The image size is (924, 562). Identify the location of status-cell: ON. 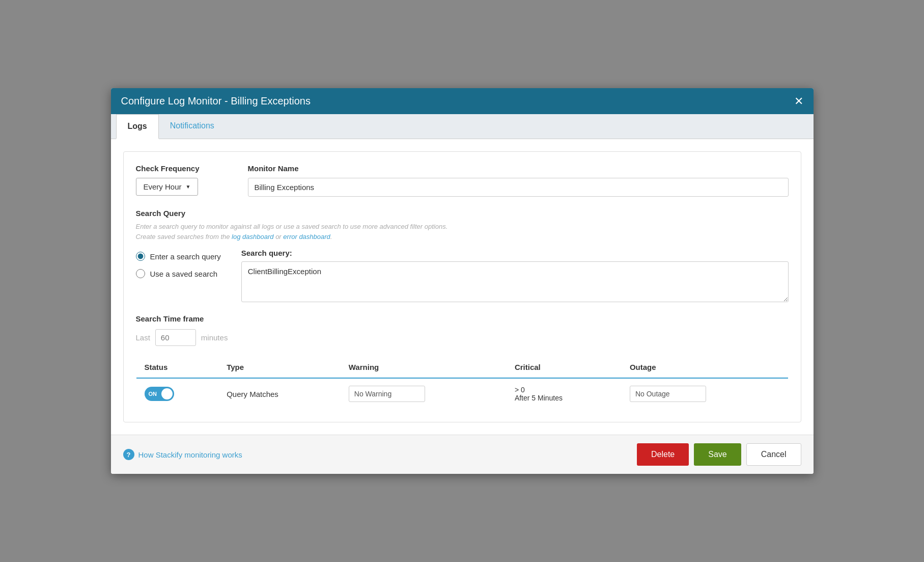
(177, 394).